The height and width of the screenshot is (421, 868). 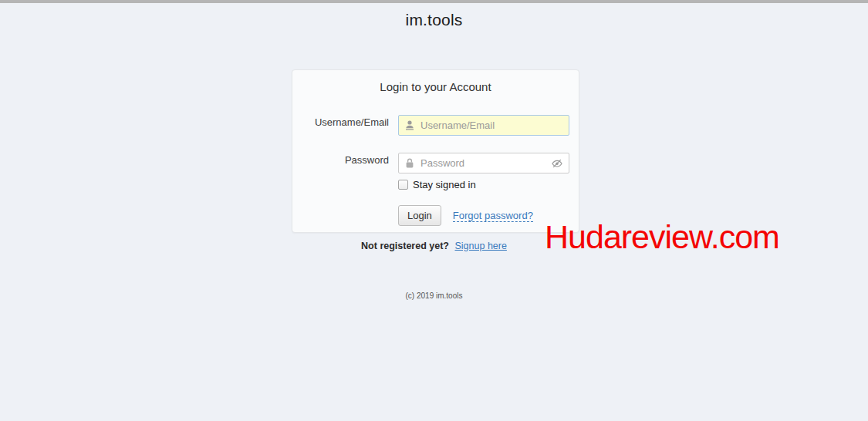 I want to click on forgot-password-link: Forgot password?, so click(x=493, y=216).